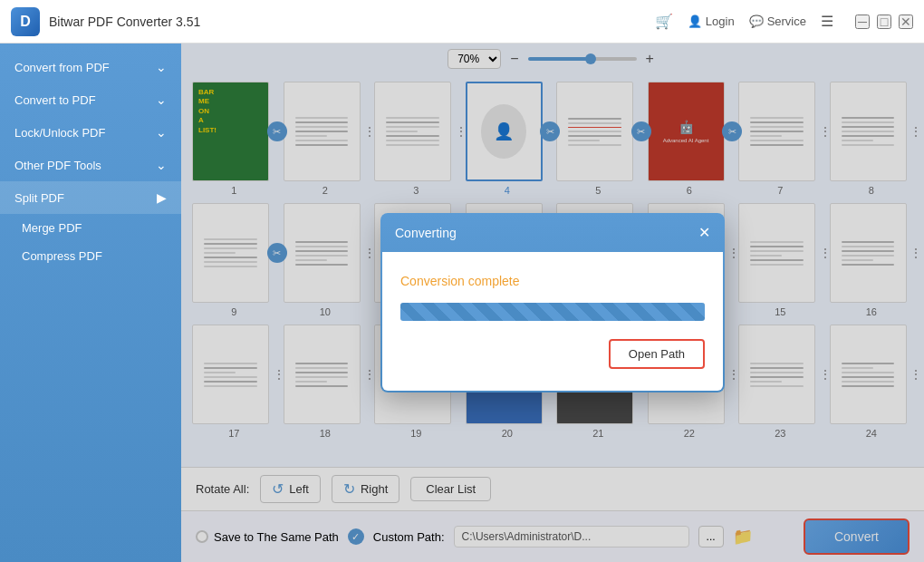 The height and width of the screenshot is (562, 924). Describe the element at coordinates (553, 232) in the screenshot. I see `dialog-header: Converting ✕` at that location.